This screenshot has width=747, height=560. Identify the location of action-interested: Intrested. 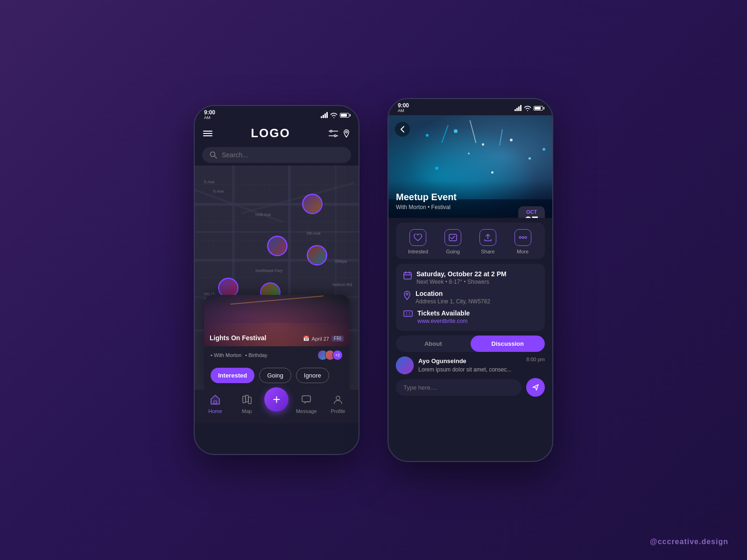
(418, 242).